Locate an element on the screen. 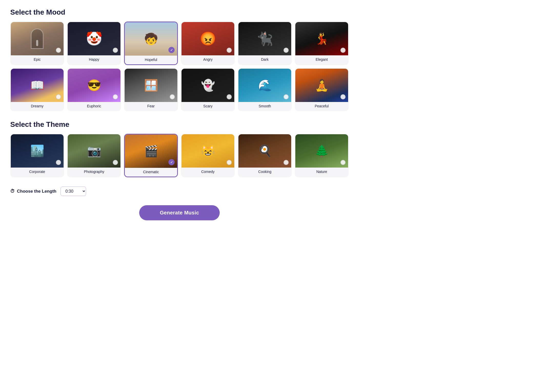  theme-section-title: Select the Theme is located at coordinates (179, 125).